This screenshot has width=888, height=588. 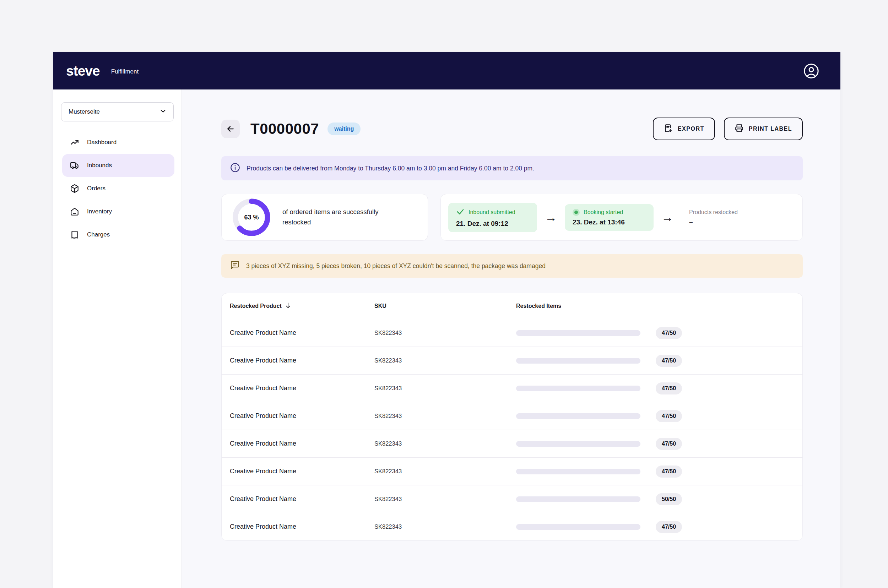 I want to click on sidebar-item-label: Orders, so click(x=96, y=188).